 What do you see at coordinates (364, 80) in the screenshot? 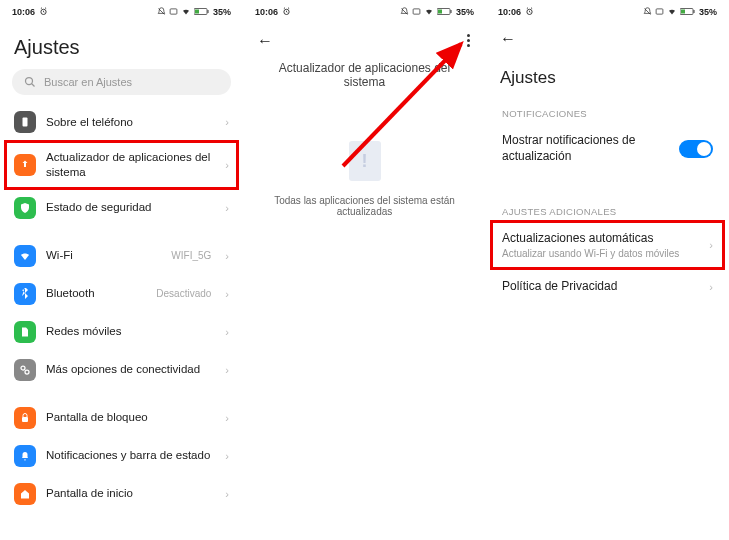
I see `page-subheader: Actualizador de aplicaciones del sistema` at bounding box center [364, 80].